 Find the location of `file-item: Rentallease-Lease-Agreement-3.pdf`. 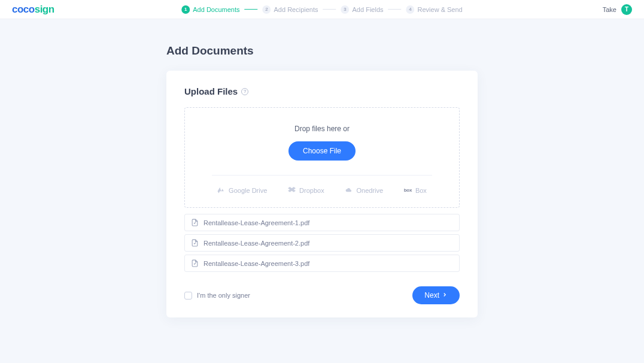

file-item: Rentallease-Lease-Agreement-3.pdf is located at coordinates (322, 264).